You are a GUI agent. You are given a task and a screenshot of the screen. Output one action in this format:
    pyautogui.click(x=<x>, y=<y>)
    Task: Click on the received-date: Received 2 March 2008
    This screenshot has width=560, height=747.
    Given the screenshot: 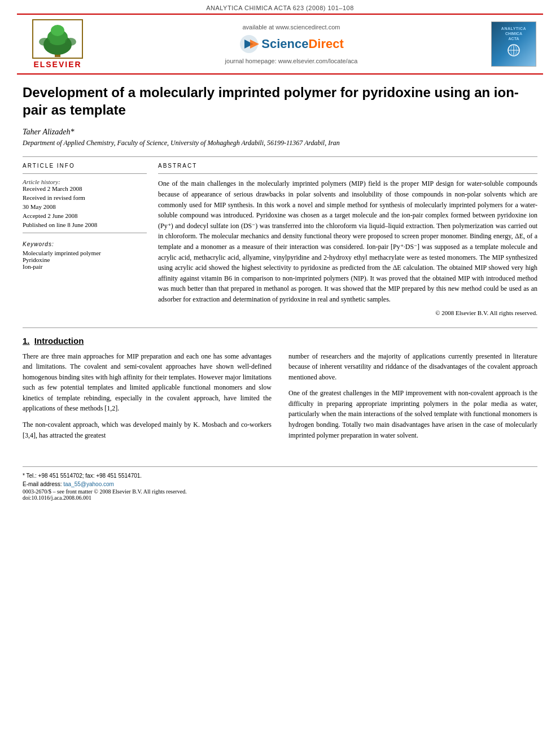 What is the action you would take?
    pyautogui.click(x=85, y=189)
    